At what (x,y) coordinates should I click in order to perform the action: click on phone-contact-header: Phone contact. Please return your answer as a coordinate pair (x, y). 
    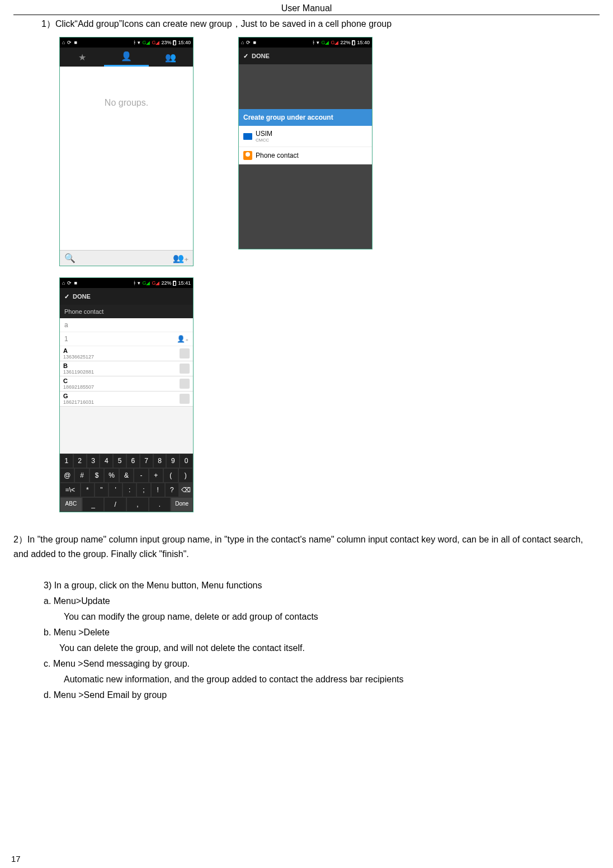
    Looking at the image, I should click on (126, 312).